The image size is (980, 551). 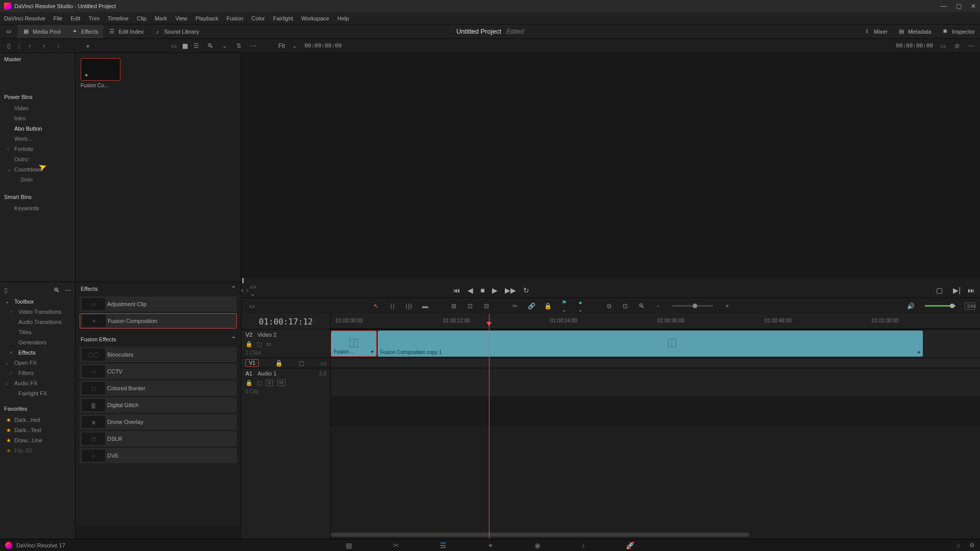 I want to click on sort-dropdown: ⌄, so click(x=225, y=46).